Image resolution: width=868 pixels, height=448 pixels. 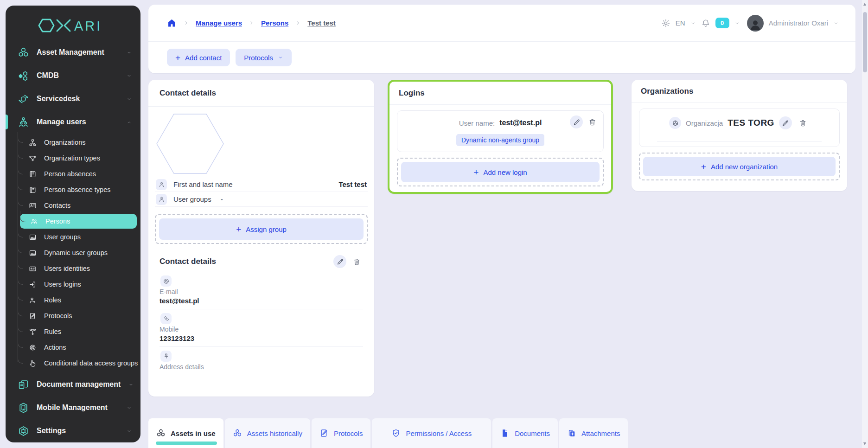 What do you see at coordinates (704, 123) in the screenshot?
I see `organization-label: Organizacja` at bounding box center [704, 123].